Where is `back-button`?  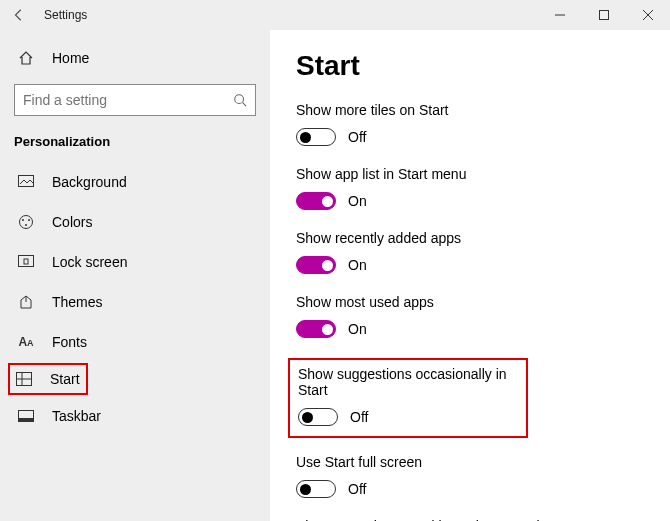 back-button is located at coordinates (19, 15).